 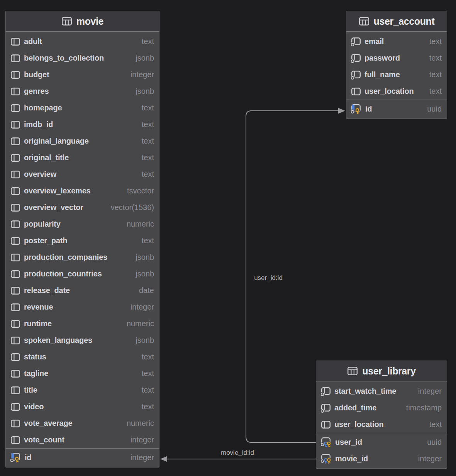 What do you see at coordinates (83, 22) in the screenshot?
I see `table-header: movie` at bounding box center [83, 22].